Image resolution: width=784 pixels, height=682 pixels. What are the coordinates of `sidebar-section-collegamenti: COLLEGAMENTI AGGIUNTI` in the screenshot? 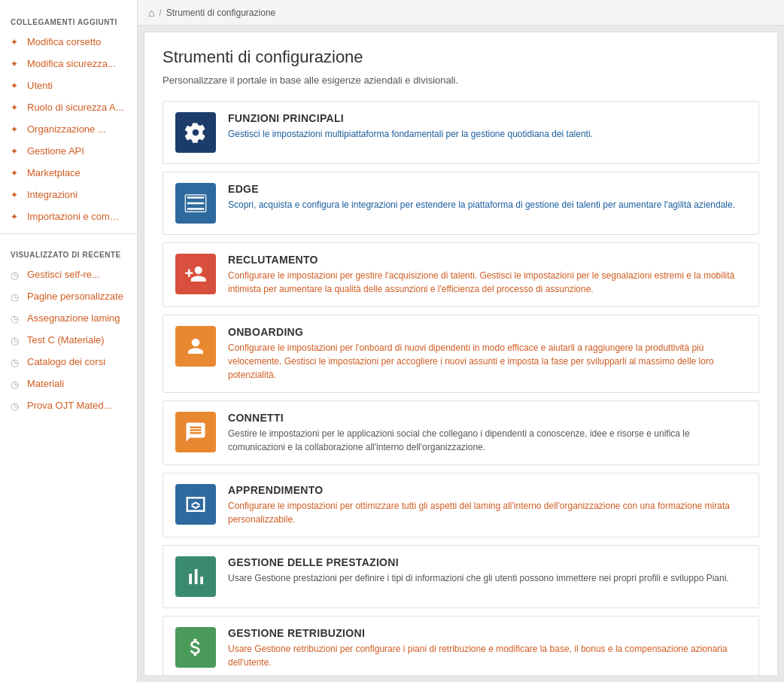 It's located at (68, 20).